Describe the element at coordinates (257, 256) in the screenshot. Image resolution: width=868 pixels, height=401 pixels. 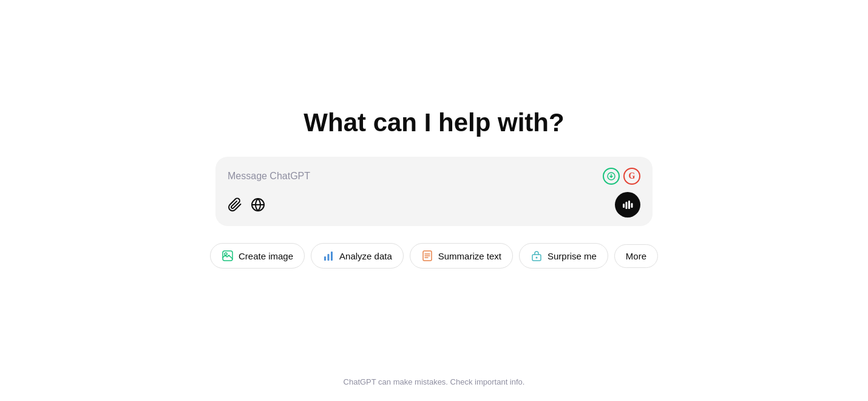
I see `create-image-button: Create image` at that location.